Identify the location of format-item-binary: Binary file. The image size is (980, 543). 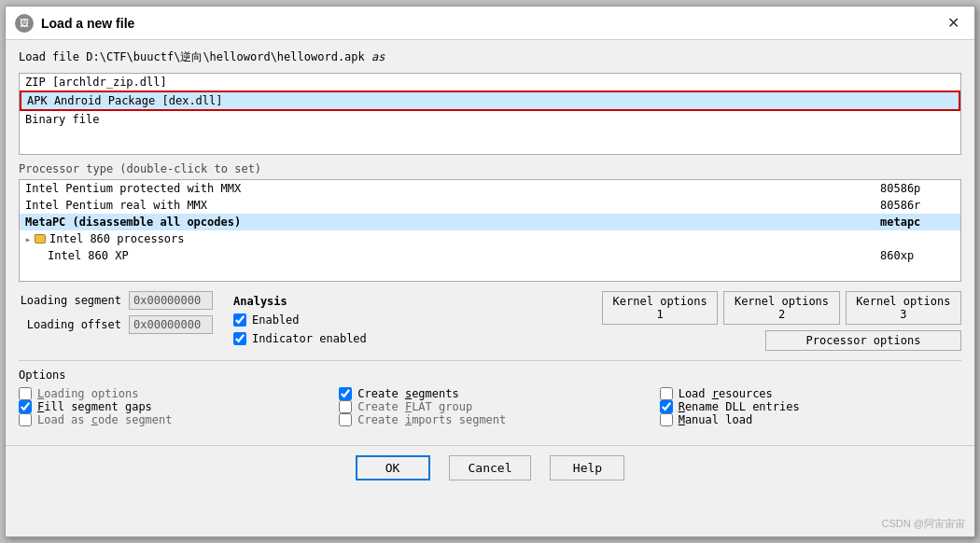
(490, 119).